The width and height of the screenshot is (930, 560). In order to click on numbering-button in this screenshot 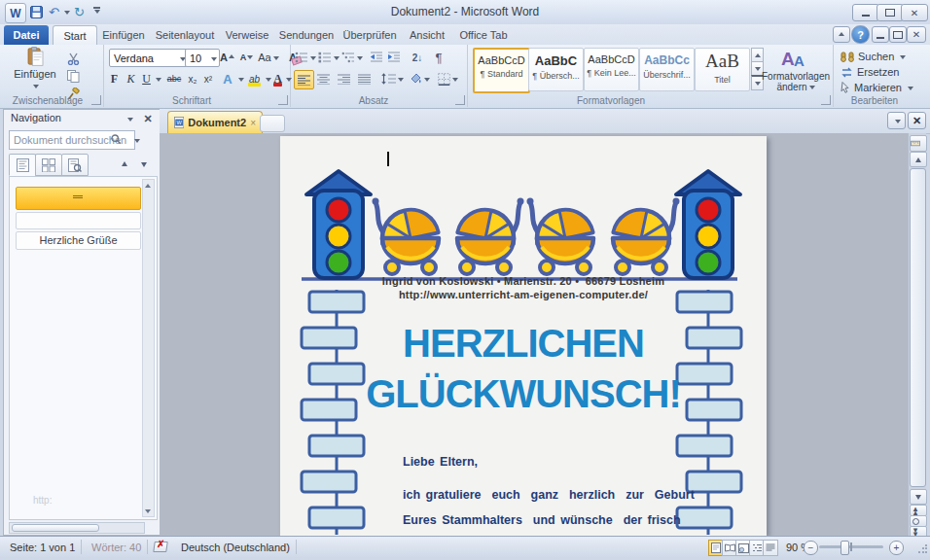, I will do `click(329, 57)`.